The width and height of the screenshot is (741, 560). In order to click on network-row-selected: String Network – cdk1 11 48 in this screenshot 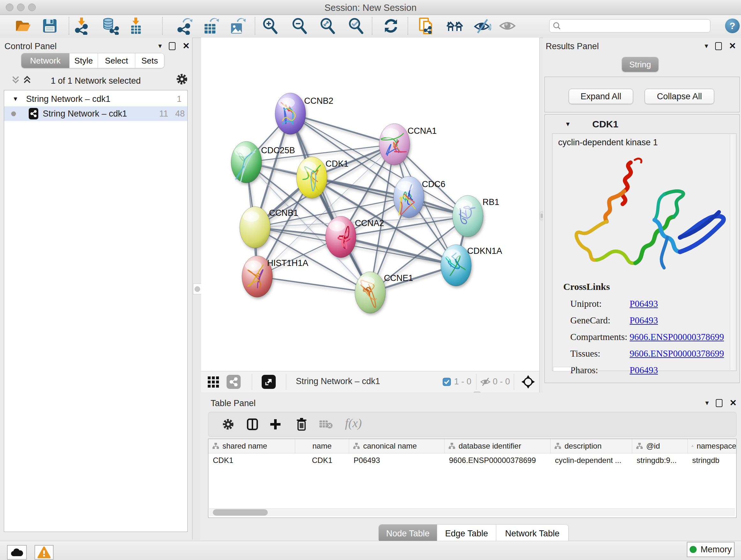, I will do `click(96, 114)`.